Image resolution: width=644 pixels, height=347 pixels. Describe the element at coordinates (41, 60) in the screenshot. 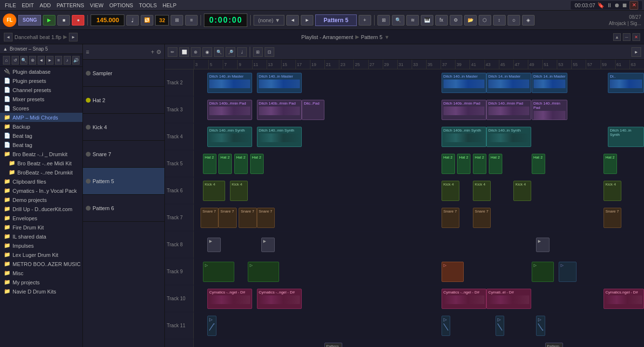

I see `sb-tool-prev: ◄` at that location.